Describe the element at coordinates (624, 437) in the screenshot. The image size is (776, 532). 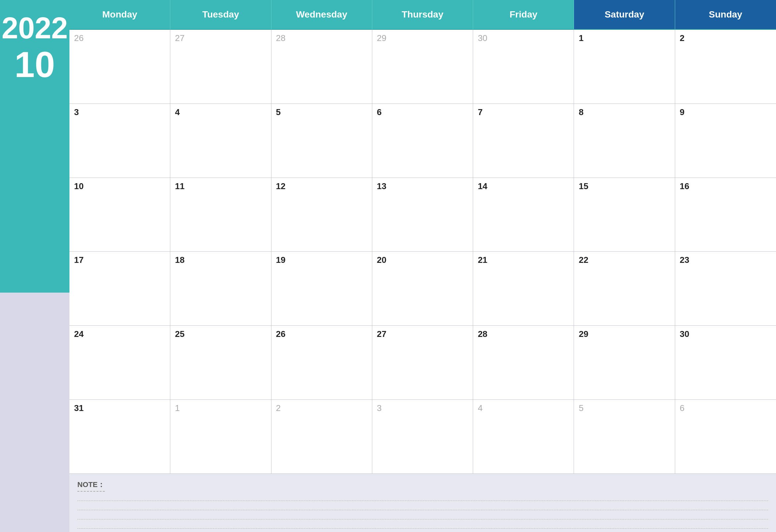
I see `cal-cell-week5-day5: 5` at that location.